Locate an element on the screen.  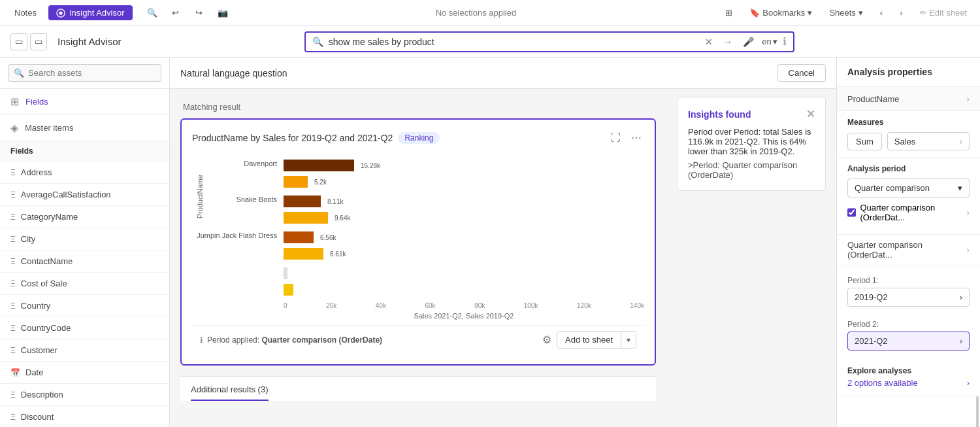
field-icon-cos: Ξ is located at coordinates (13, 284).